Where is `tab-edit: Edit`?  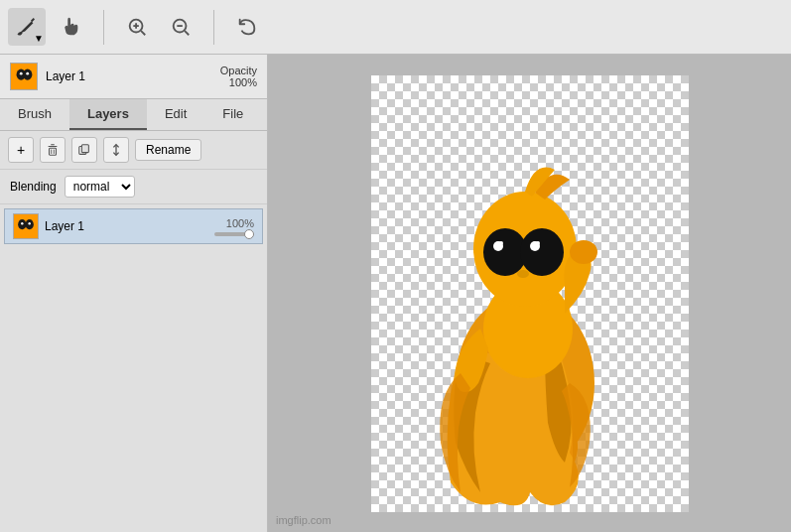 tab-edit: Edit is located at coordinates (176, 115).